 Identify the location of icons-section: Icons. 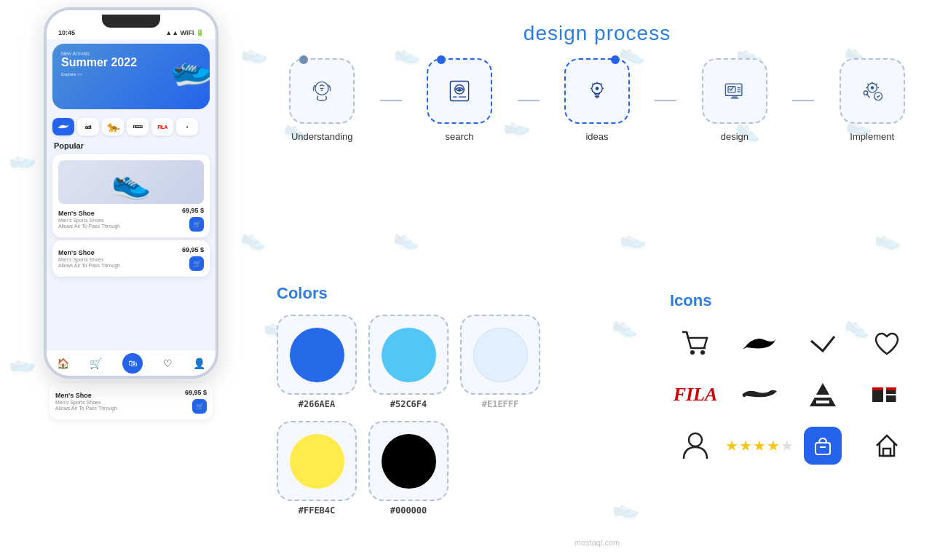
(794, 379).